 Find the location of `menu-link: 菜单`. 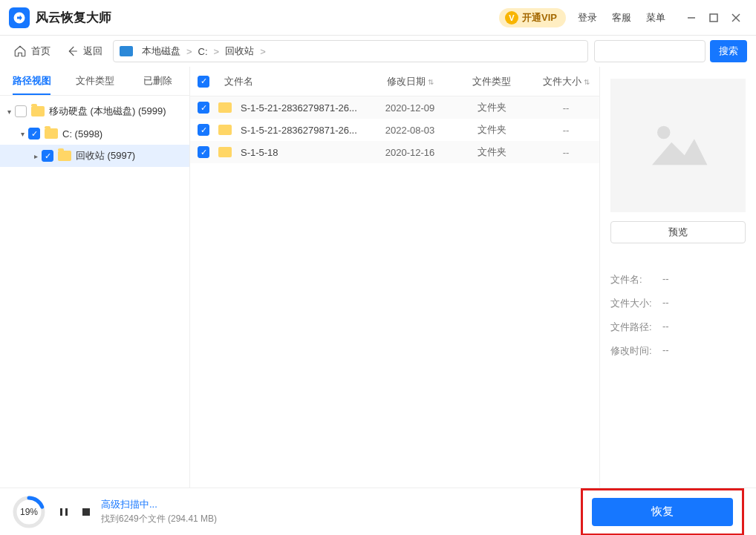

menu-link: 菜单 is located at coordinates (656, 18).